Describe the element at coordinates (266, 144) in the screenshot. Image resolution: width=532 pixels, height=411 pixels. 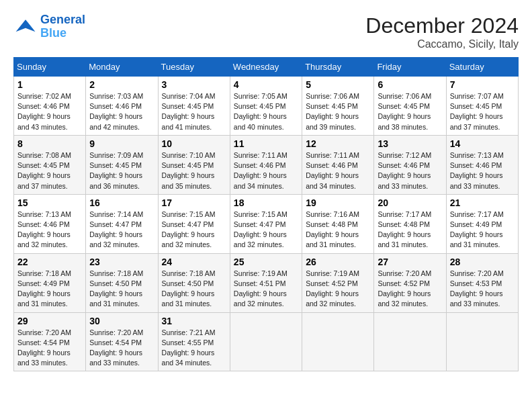
I see `day-number: 11` at that location.